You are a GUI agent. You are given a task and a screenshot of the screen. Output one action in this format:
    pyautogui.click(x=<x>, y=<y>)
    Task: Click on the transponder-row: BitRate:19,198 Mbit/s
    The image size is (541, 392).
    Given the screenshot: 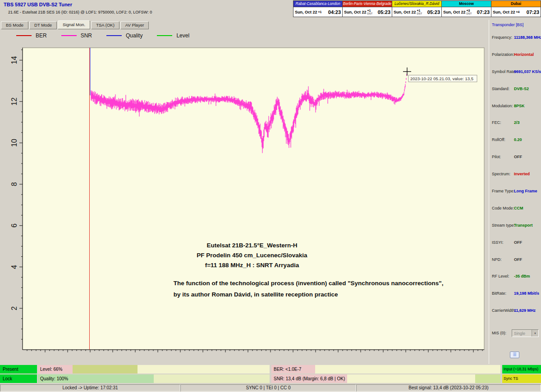 What is the action you would take?
    pyautogui.click(x=515, y=300)
    